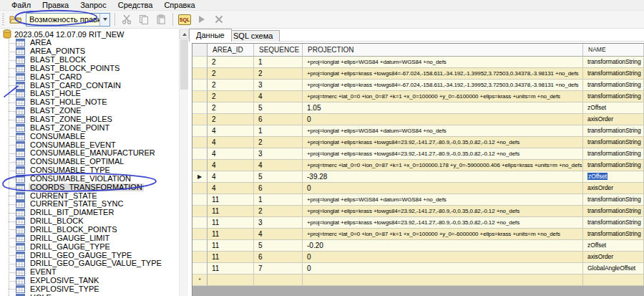 The height and width of the screenshot is (296, 644). I want to click on scrollbar-thumb, so click(185, 65).